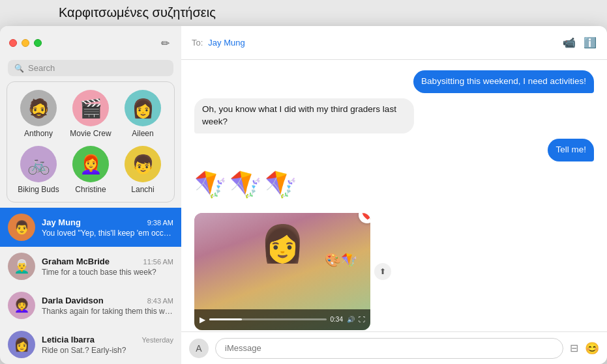  Describe the element at coordinates (362, 319) in the screenshot. I see `fullscreen-icon: ⛶` at that location.